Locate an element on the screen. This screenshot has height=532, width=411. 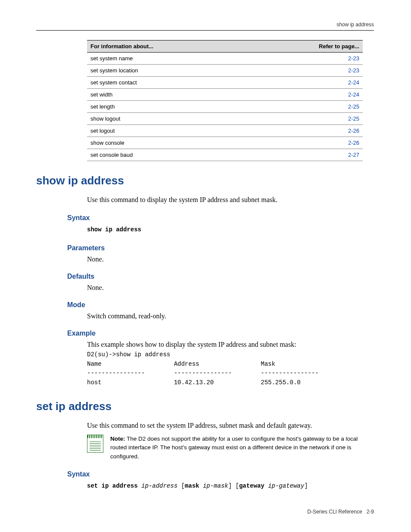
ref-info: set system contact is located at coordinates (169, 83).